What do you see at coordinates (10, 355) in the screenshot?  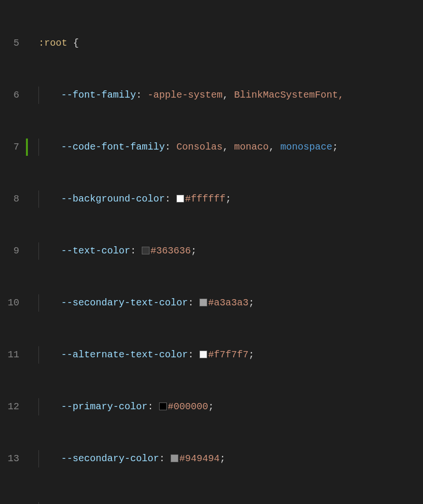 I see `line-number: 11` at bounding box center [10, 355].